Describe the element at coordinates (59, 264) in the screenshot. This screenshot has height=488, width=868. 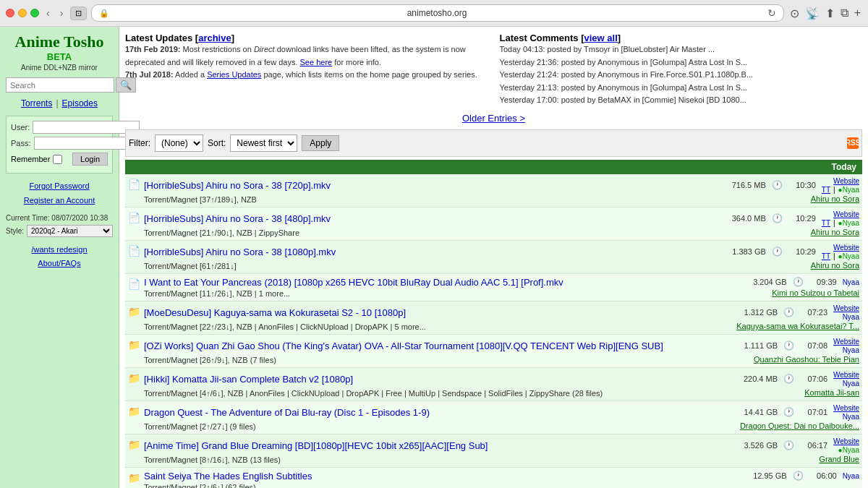
I see `about-faqs-link: About/FAQs` at that location.